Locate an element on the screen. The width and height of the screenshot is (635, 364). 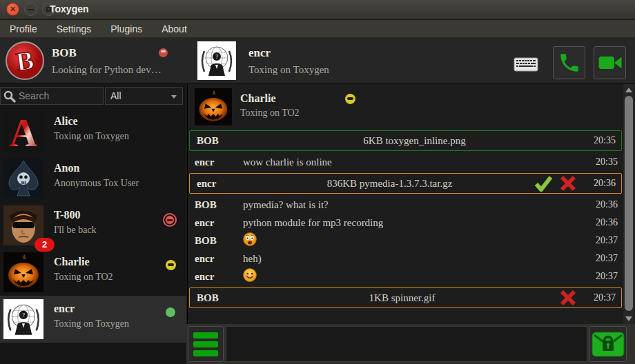
active-chat-status-message: Toxing on Toxygen is located at coordinates (289, 70).